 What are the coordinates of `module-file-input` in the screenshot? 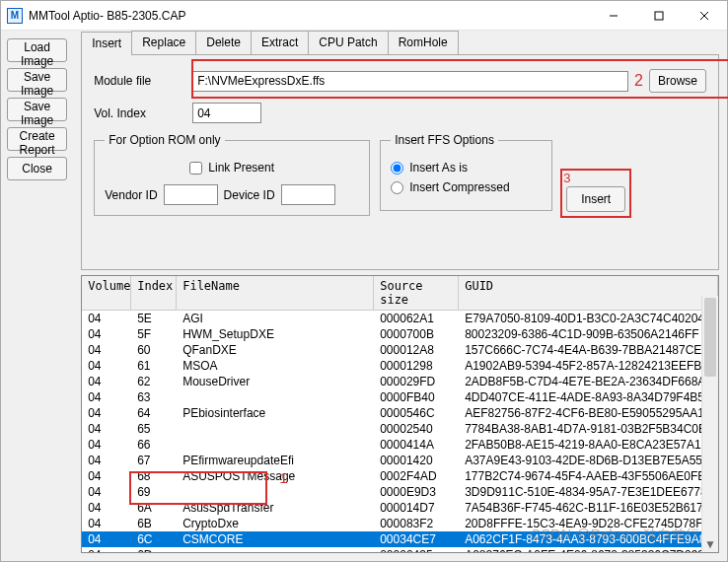 It's located at (410, 81).